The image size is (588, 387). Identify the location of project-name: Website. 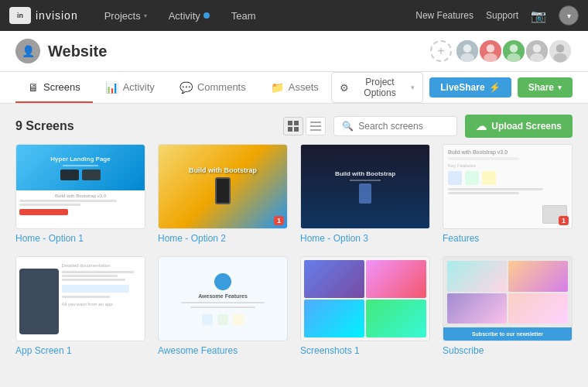
(77, 51).